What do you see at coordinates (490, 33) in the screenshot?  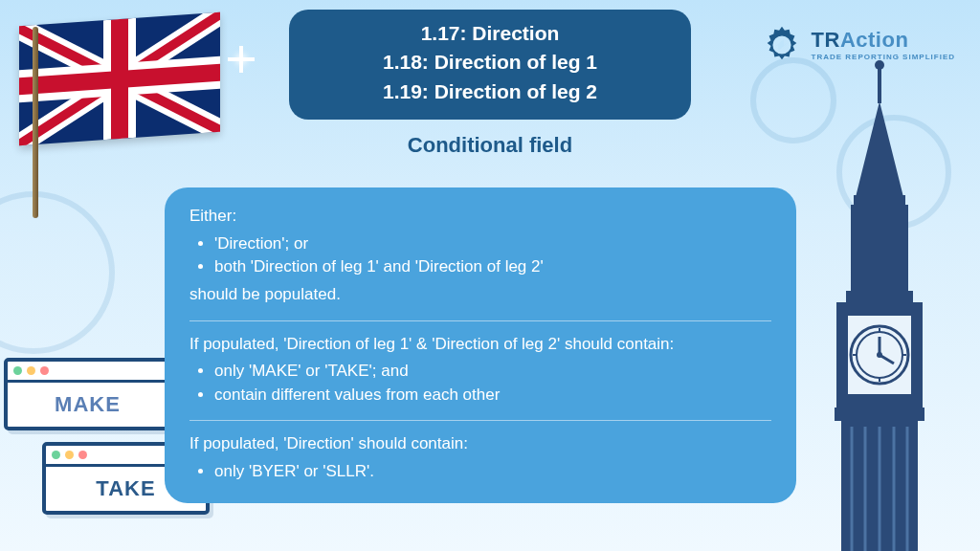 I see `title-line-1: 1.17: Direction` at bounding box center [490, 33].